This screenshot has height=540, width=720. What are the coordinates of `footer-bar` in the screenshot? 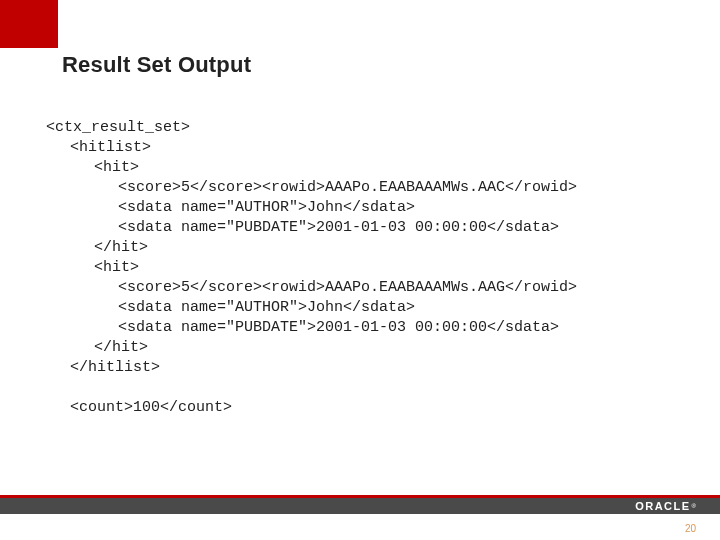 It's located at (360, 506).